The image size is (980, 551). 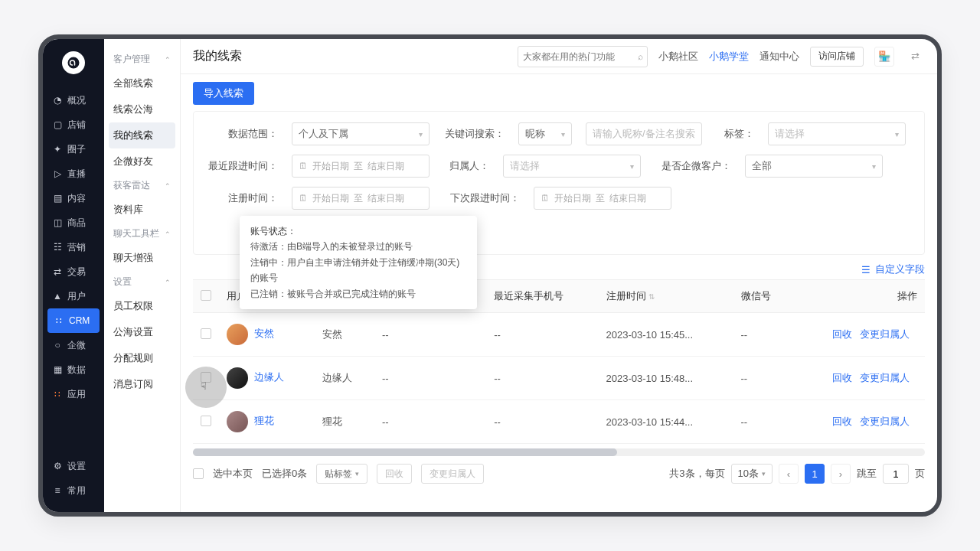 I want to click on nav-trade: ⇄交易, so click(x=74, y=272).